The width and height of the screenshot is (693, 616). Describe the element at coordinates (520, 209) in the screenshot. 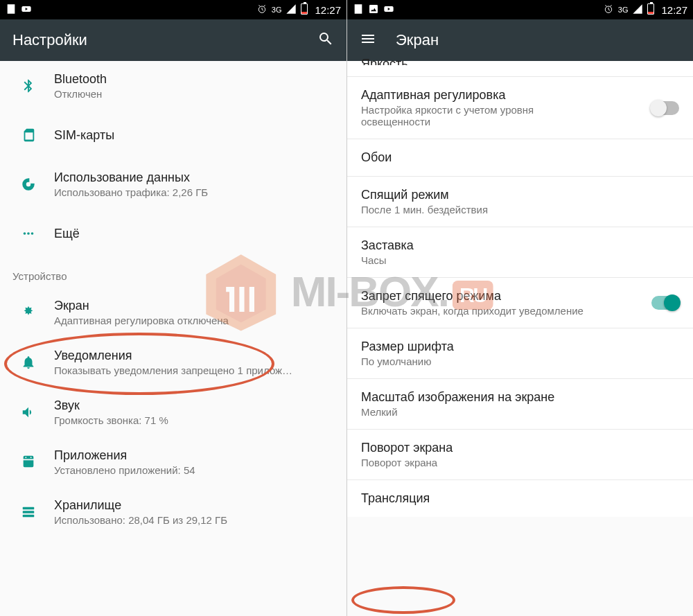

I see `setting-sublabel: После 1 мин. бездействия` at that location.